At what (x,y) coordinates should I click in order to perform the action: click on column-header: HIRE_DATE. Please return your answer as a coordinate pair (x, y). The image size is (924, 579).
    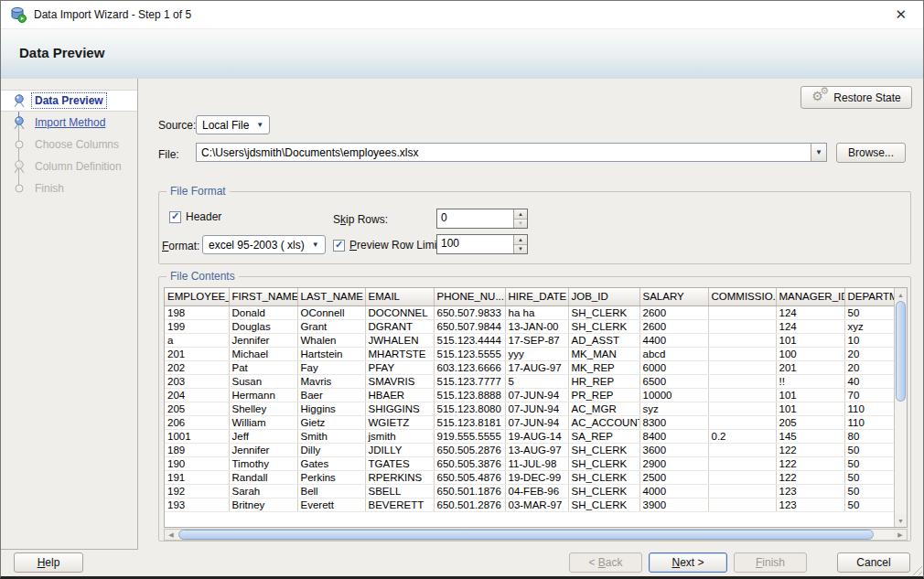
    Looking at the image, I should click on (536, 296).